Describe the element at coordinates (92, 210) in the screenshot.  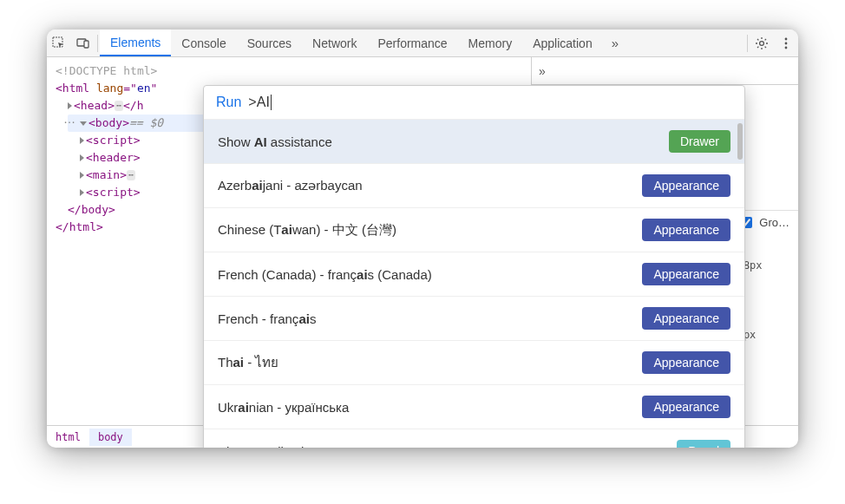
I see `body-close: </body>` at that location.